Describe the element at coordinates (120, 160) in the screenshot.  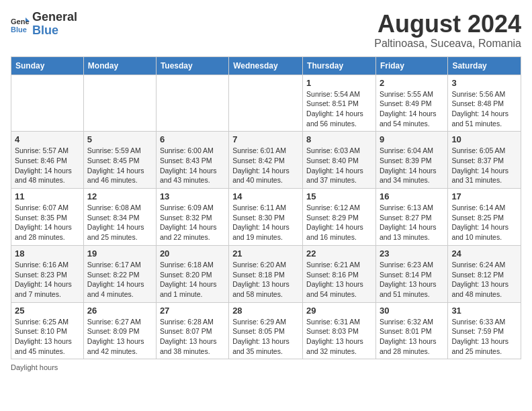
I see `calendar-cell: 5Sunrise: 5:59 AMSunset: 8:45 PMDaylight…` at that location.